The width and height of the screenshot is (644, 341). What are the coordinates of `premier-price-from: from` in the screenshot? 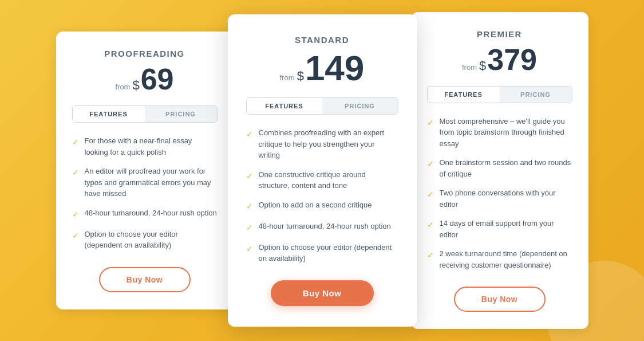 It's located at (469, 68).